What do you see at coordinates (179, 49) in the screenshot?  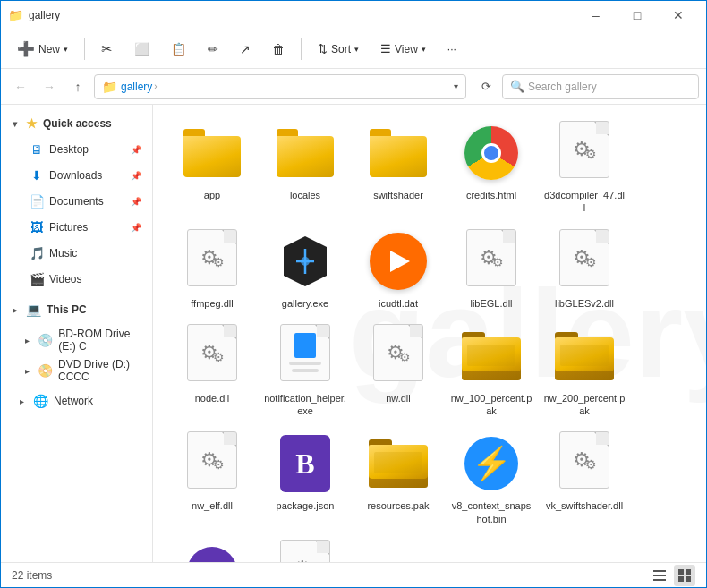 I see `paste-button: 📋` at bounding box center [179, 49].